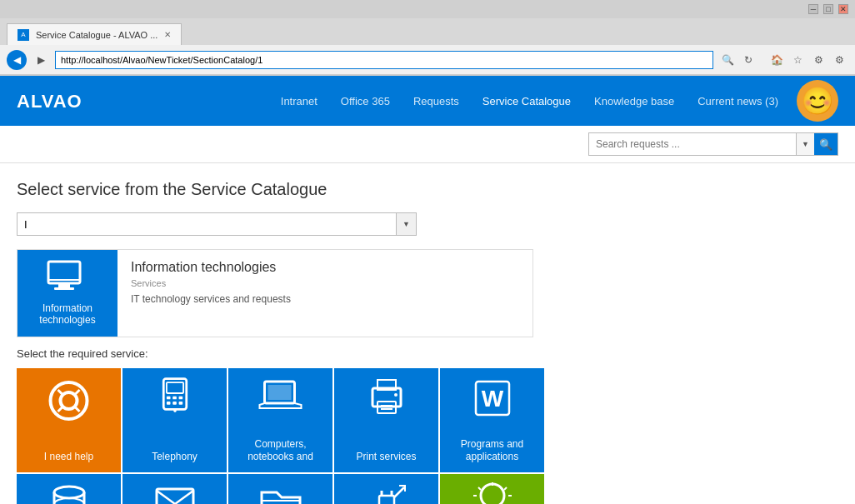 Image resolution: width=855 pixels, height=504 pixels. Describe the element at coordinates (406, 224) in the screenshot. I see `service-search-dropdown-icon: ▼` at that location.